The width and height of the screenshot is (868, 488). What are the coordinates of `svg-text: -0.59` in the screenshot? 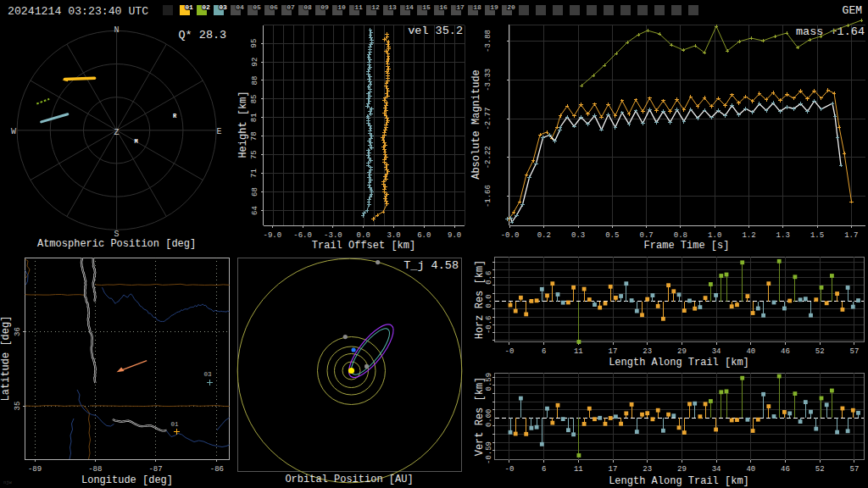 It's located at (489, 452).